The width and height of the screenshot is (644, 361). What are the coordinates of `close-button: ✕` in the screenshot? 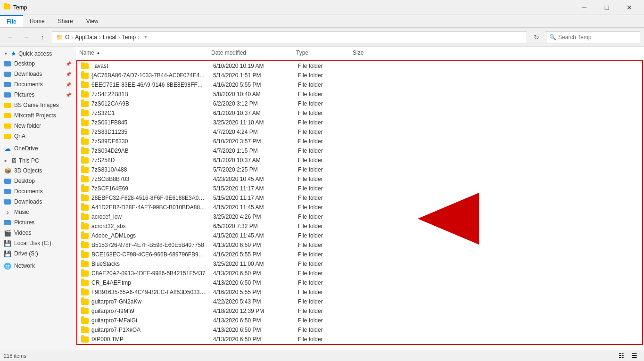 It's located at (629, 8).